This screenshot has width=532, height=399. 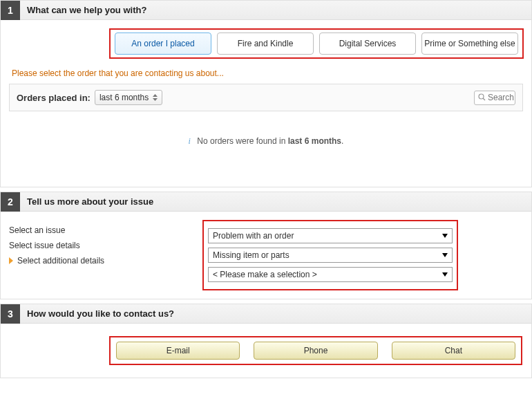 I want to click on filter-label: Orders placed in:, so click(x=54, y=98).